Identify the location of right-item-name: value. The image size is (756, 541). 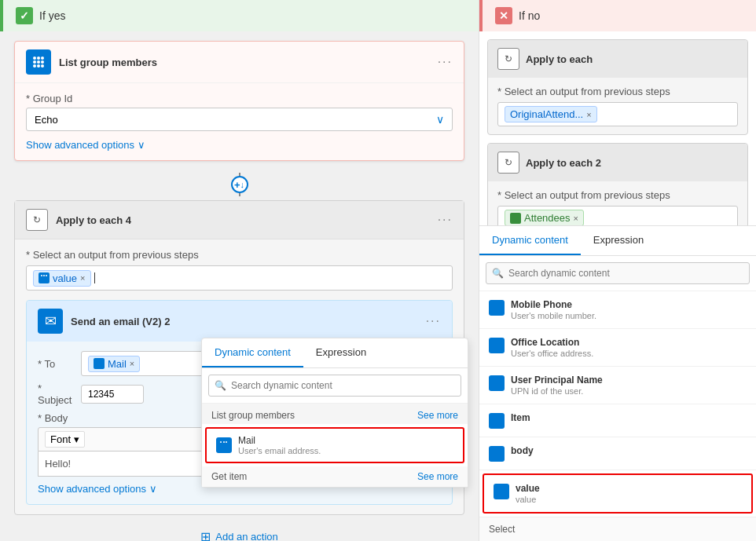
(528, 488).